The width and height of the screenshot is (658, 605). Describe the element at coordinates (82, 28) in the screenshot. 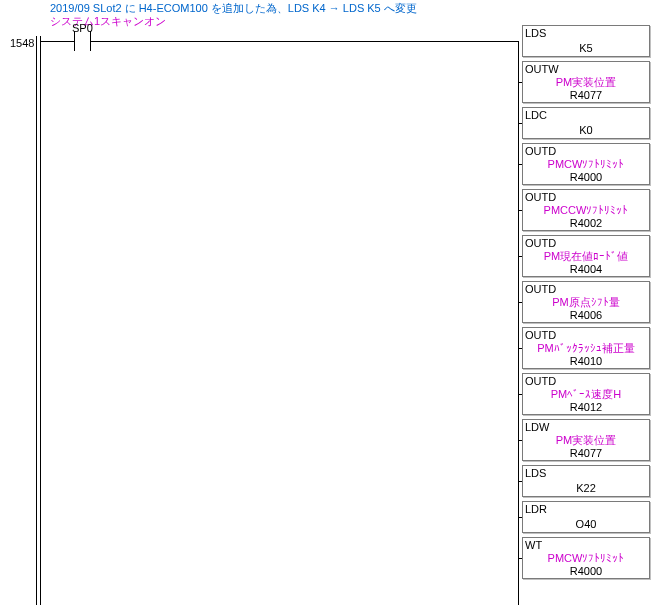

I see `contact-label: SP0` at that location.